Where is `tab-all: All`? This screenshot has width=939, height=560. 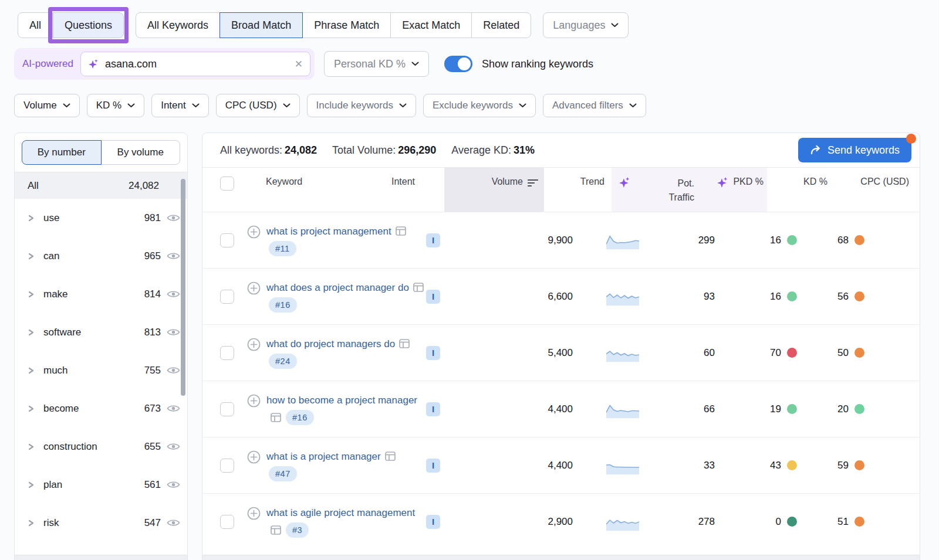
tab-all: All is located at coordinates (35, 25).